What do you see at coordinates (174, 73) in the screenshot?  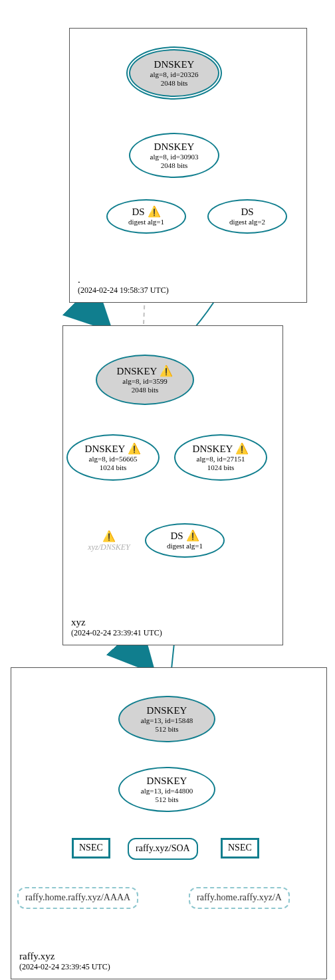 I see `node-root-ksk: DNSKEY alg=8, id=20326 2048 bits` at bounding box center [174, 73].